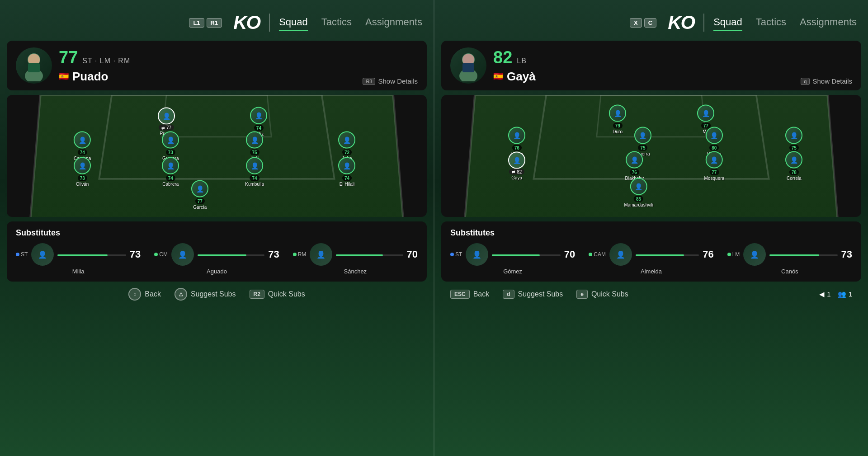 The height and width of the screenshot is (456, 868). Describe the element at coordinates (785, 23) in the screenshot. I see `right-nav: Squad Tactics Assignments` at that location.